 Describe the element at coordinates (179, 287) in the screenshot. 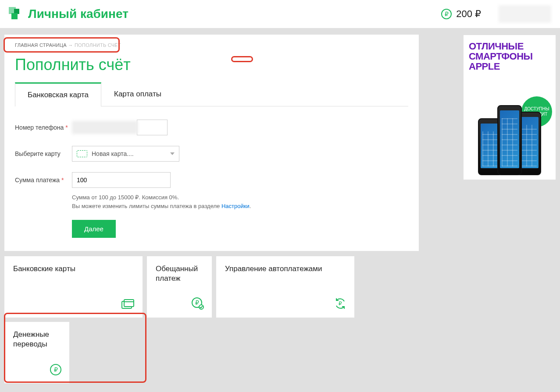

I see `card-promised-payment: Обещанный платеж ₽` at that location.